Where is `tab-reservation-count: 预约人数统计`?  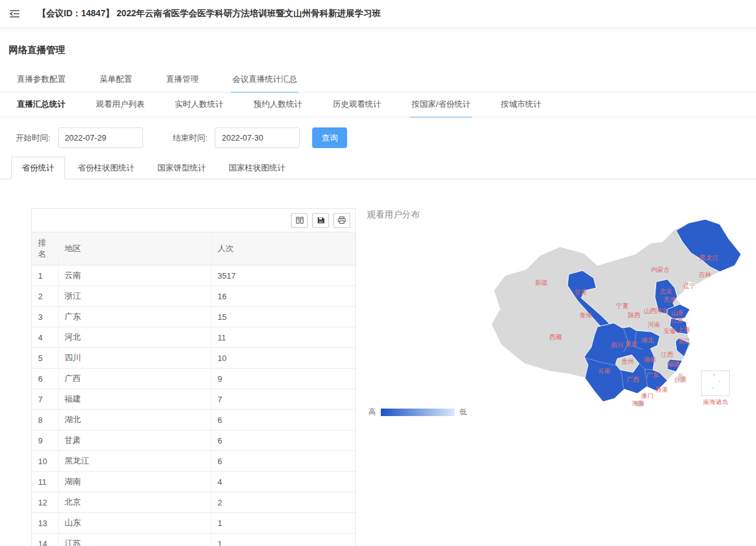
tab-reservation-count: 预约人数统计 is located at coordinates (278, 105).